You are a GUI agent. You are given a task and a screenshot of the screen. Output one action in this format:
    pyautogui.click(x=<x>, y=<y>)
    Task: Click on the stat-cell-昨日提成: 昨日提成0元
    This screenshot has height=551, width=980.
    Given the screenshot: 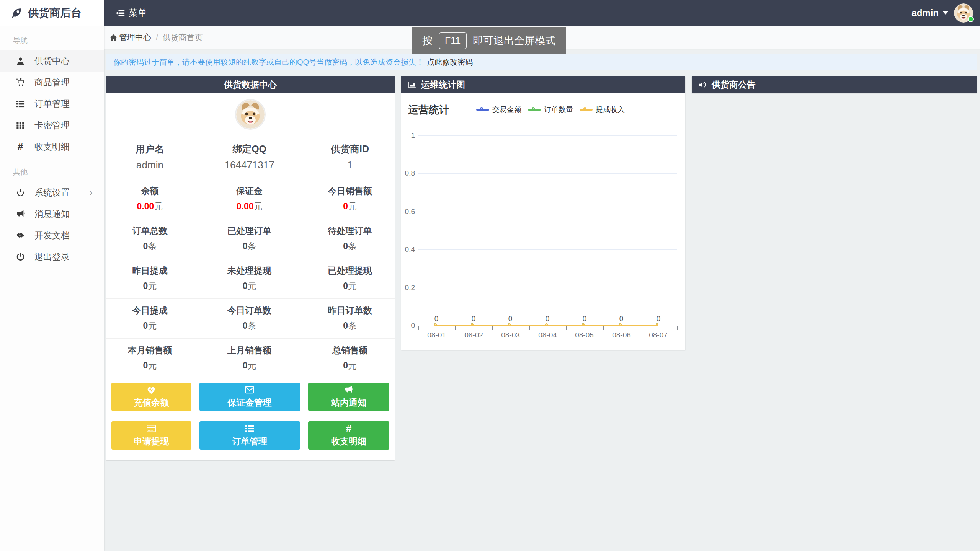 What is the action you would take?
    pyautogui.click(x=150, y=279)
    